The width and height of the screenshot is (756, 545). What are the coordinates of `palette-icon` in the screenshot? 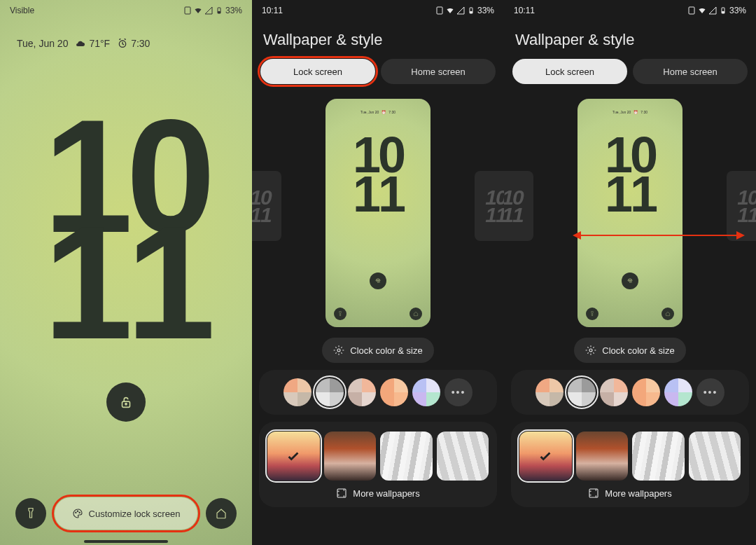 It's located at (78, 513).